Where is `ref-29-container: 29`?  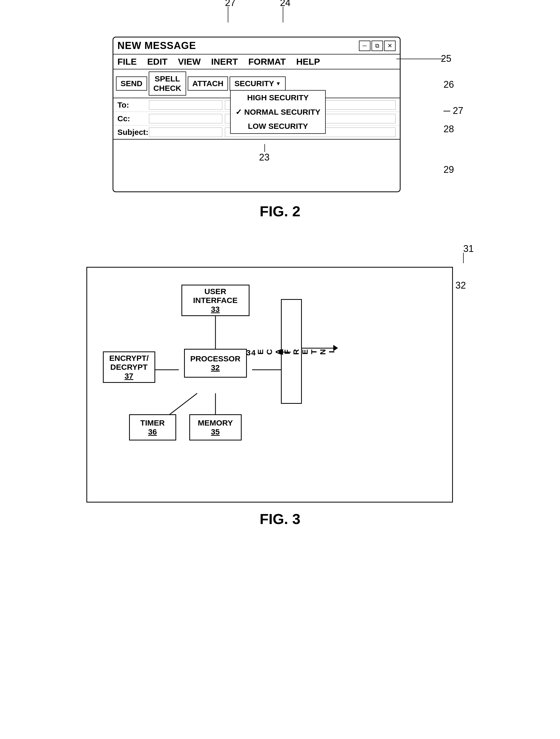 ref-29-container: 29 is located at coordinates (453, 170).